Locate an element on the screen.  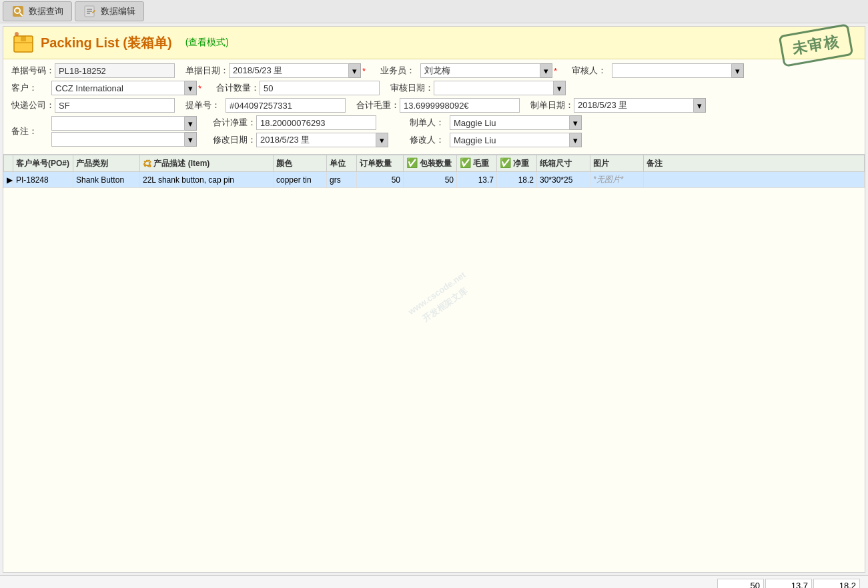
salesperson-dropdown: ▾ is located at coordinates (546, 71).